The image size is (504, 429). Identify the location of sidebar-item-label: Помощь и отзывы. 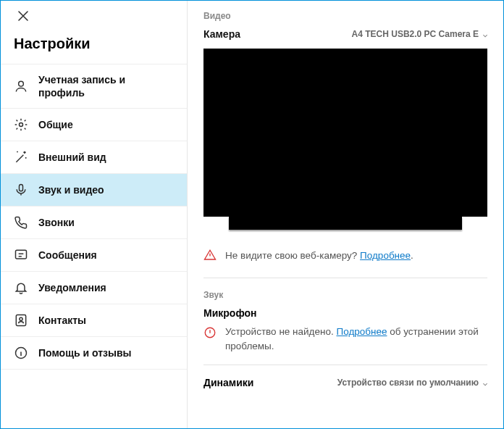
(85, 353).